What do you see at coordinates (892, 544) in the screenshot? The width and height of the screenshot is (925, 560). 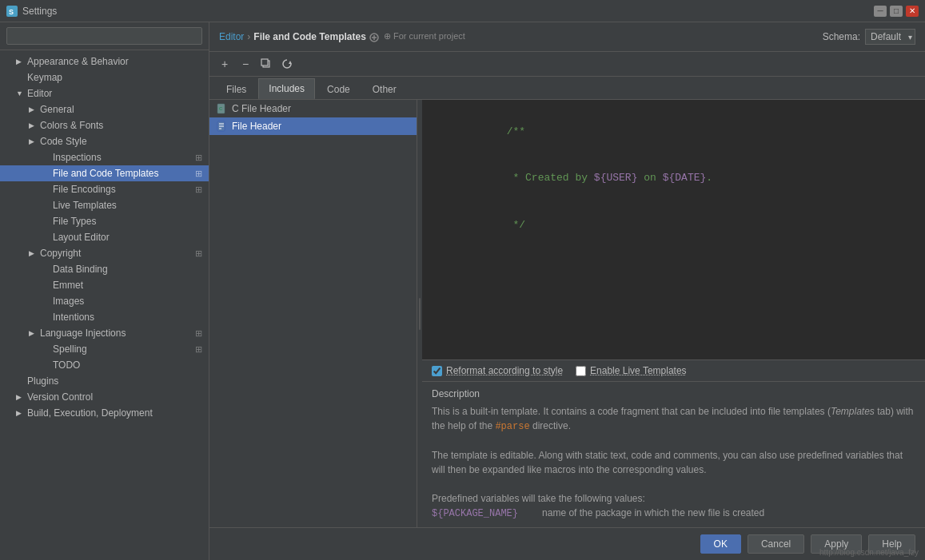 I see `help-button: Help` at bounding box center [892, 544].